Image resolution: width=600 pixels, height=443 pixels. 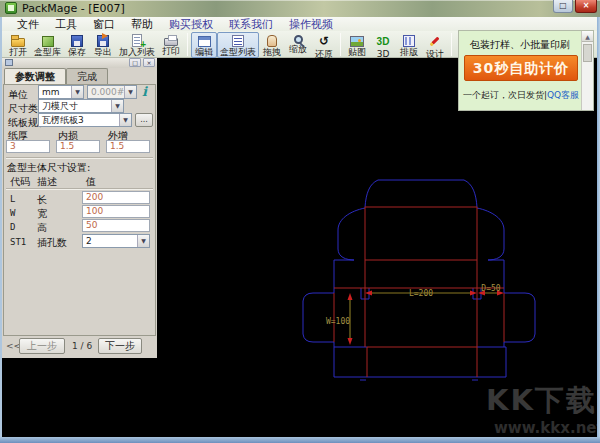 I want to click on inner-loss-input: 1.5, so click(x=78, y=146).